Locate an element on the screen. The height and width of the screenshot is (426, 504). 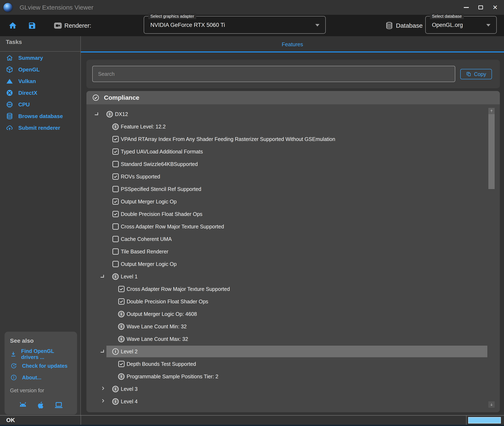
tree-row-tile-based-renderer: Tile Based Renderer is located at coordinates (293, 252).